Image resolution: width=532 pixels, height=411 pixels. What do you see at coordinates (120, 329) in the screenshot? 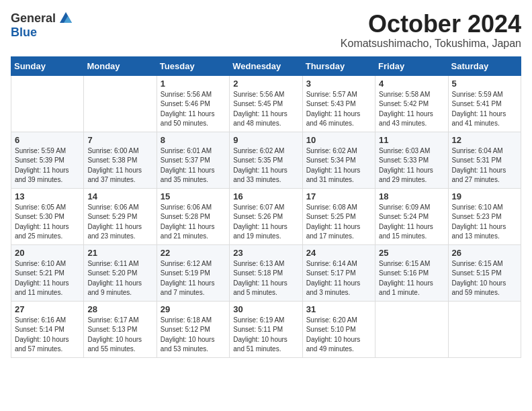
I see `calendar-cell: 28Sunrise: 6:17 AM Sunset: 5:13 PM Dayli…` at bounding box center [120, 329].